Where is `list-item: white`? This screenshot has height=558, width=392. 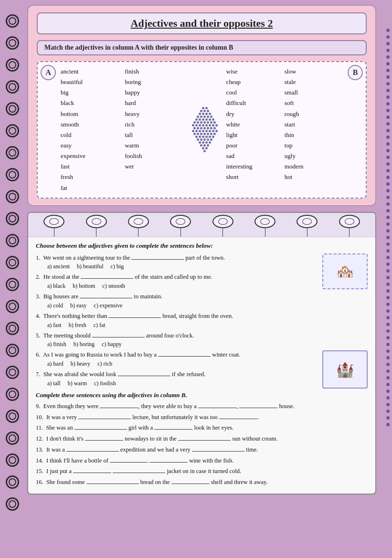
list-item: white is located at coordinates (255, 125).